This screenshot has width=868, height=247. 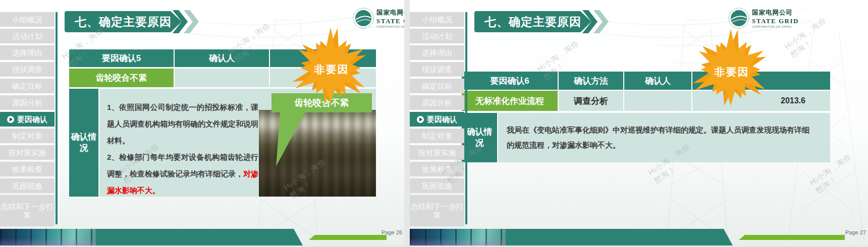 I want to click on confirmation-text: 我局在《变电站准军事化细则》中对巡视维护有详细的规定。课题人员调查发现现场有详细…, so click(x=658, y=138).